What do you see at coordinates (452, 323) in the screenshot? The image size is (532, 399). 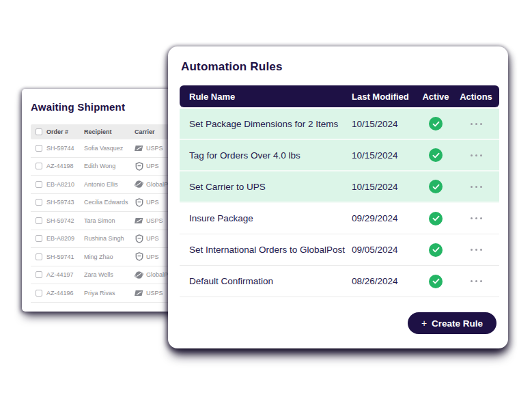 I see `create-rule-button: + Create Rule` at bounding box center [452, 323].